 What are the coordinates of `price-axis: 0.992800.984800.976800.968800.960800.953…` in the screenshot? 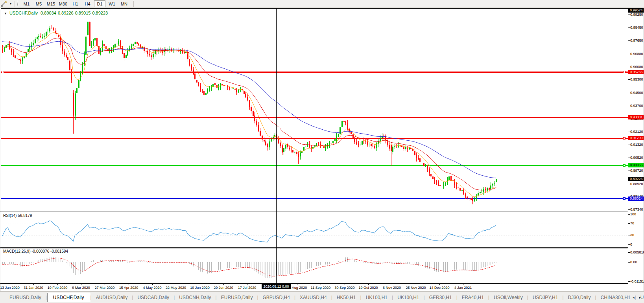 It's located at (636, 150).